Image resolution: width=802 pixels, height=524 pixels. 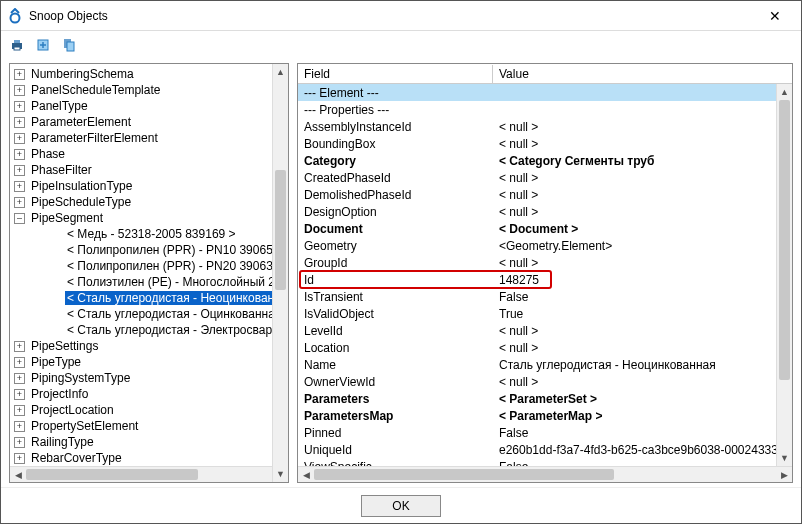 I want to click on tree-item: < Полипропилен (PPR) - PN20 390630, so click(x=149, y=266).